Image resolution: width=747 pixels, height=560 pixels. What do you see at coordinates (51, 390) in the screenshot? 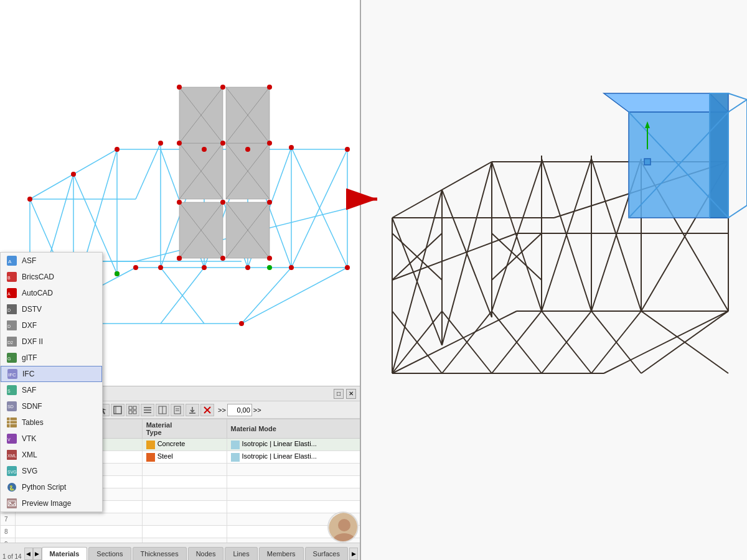
I see `menu-item-saf: S SAF` at bounding box center [51, 390].